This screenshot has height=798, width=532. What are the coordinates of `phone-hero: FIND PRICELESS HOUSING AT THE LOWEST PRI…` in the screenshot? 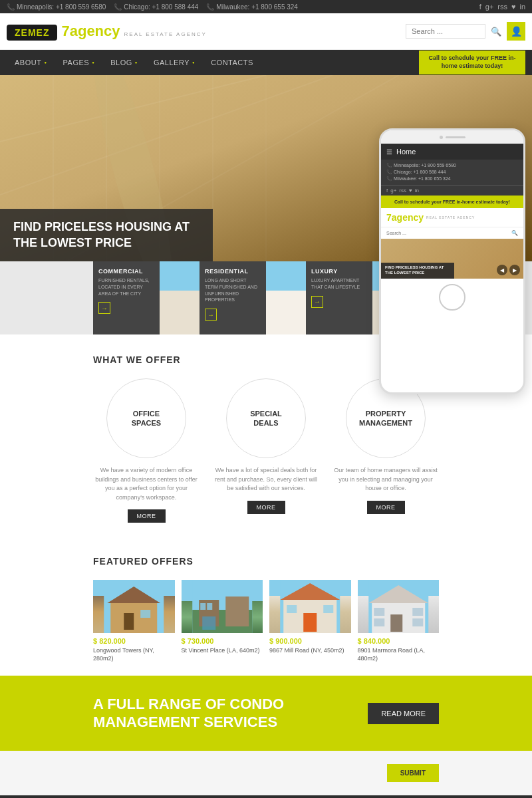 It's located at (452, 259).